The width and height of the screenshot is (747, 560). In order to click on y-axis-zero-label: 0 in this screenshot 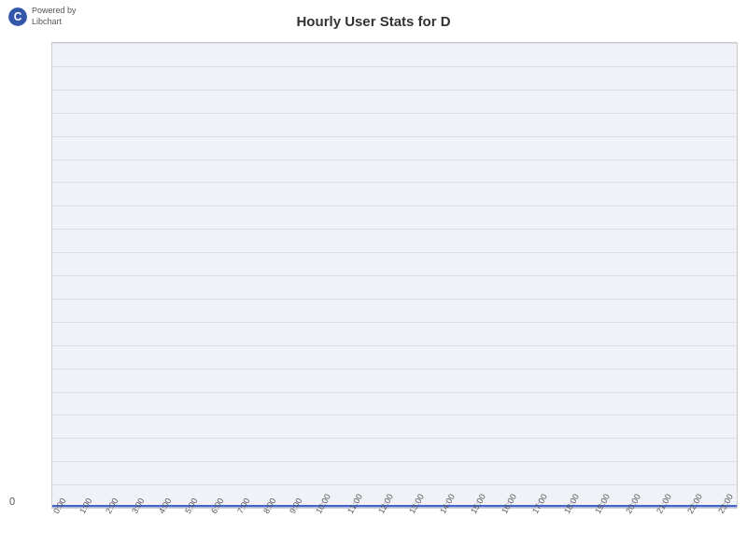, I will do `click(12, 501)`.